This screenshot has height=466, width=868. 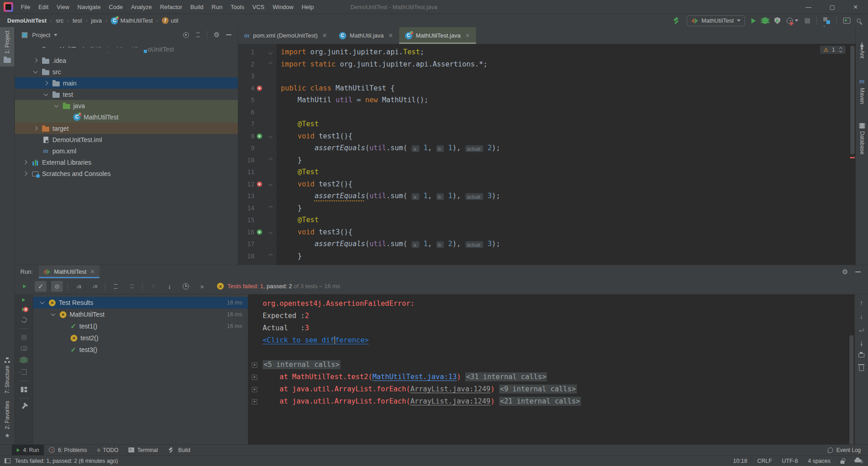 I want to click on editor-tab-mathutil-java: CMathUtil.java✕, so click(x=366, y=35).